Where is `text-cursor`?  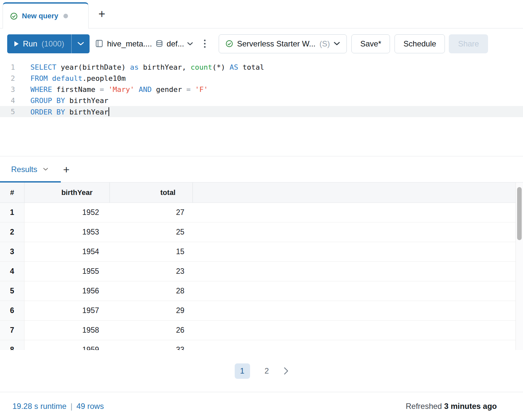
text-cursor is located at coordinates (109, 112).